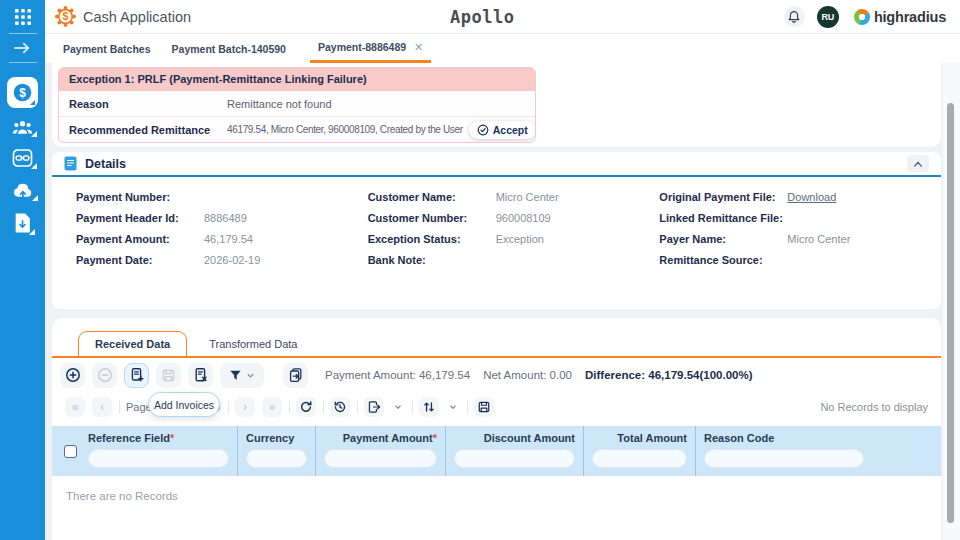 The width and height of the screenshot is (960, 540). Describe the element at coordinates (22, 48) in the screenshot. I see `expand-sidebar-icon` at that location.